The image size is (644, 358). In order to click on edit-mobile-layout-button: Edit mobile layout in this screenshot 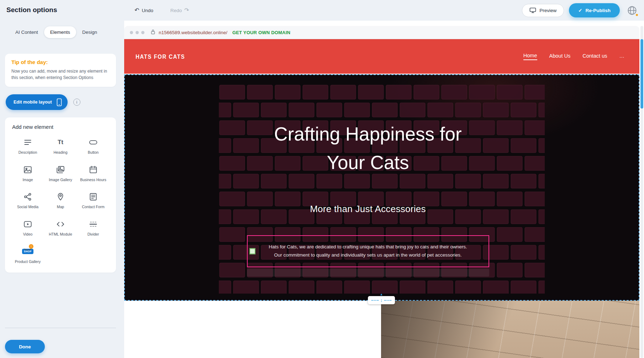, I will do `click(37, 102)`.